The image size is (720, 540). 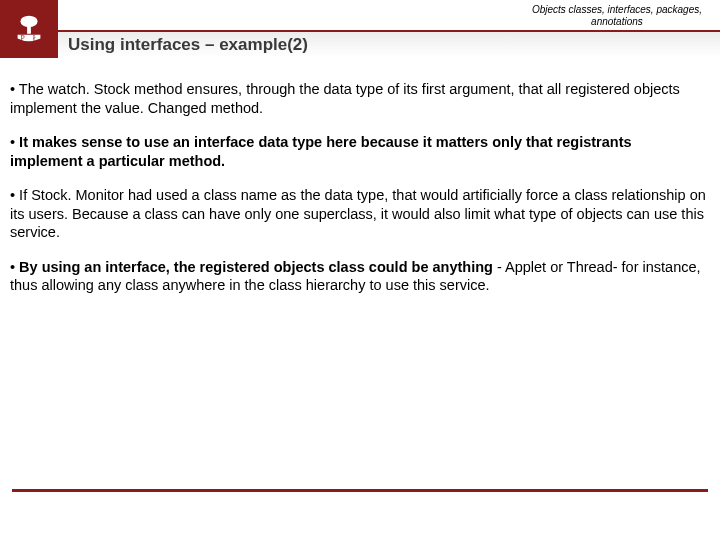 I want to click on topic-label: Objects classes, interfaces, packages, a…, so click(x=617, y=16).